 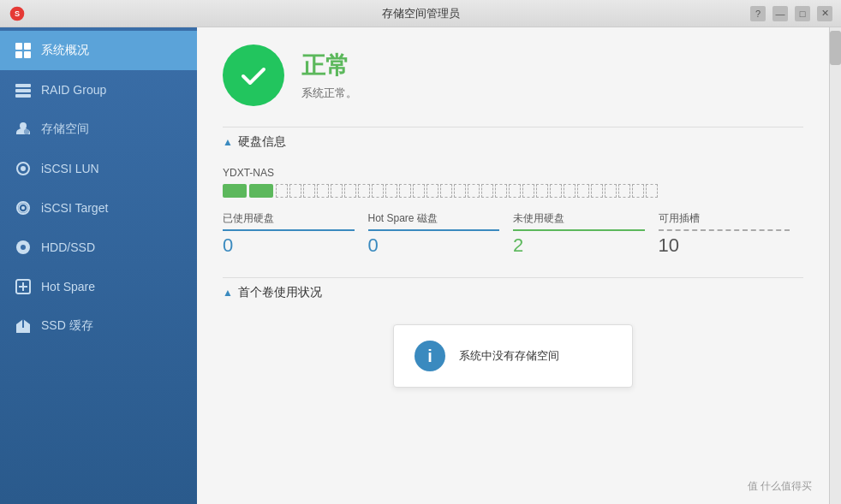 What do you see at coordinates (280, 293) in the screenshot?
I see `volume-label: 首个卷使用状况` at bounding box center [280, 293].